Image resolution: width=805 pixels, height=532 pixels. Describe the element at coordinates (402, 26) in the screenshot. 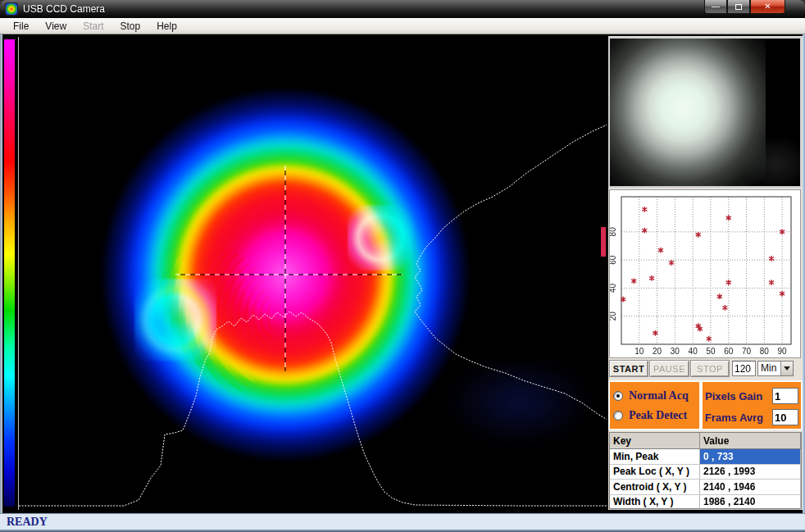

I see `menu-bar: File View Start Stop Help` at that location.